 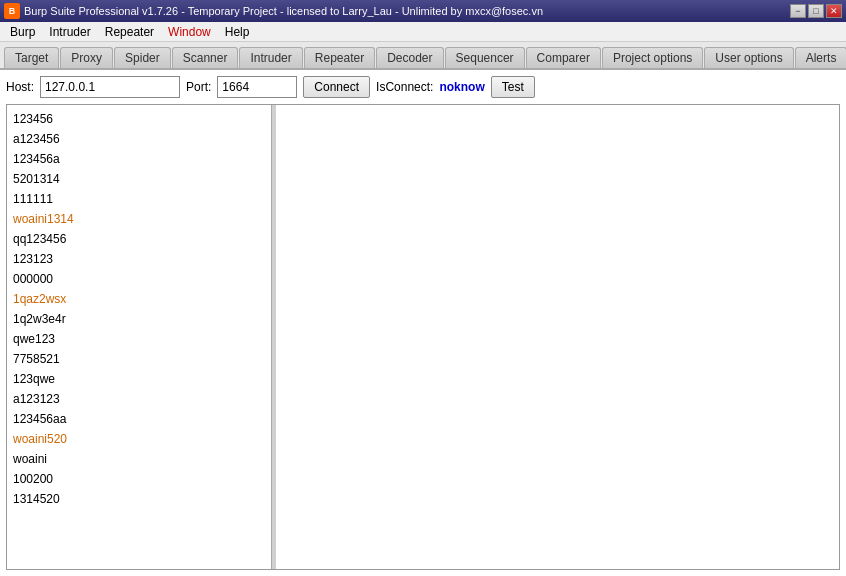 I want to click on port-label: Port:, so click(x=198, y=87).